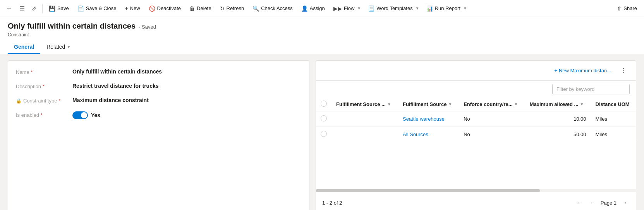 The image size is (644, 210). Describe the element at coordinates (22, 9) in the screenshot. I see `menu-button: ☰` at that location.